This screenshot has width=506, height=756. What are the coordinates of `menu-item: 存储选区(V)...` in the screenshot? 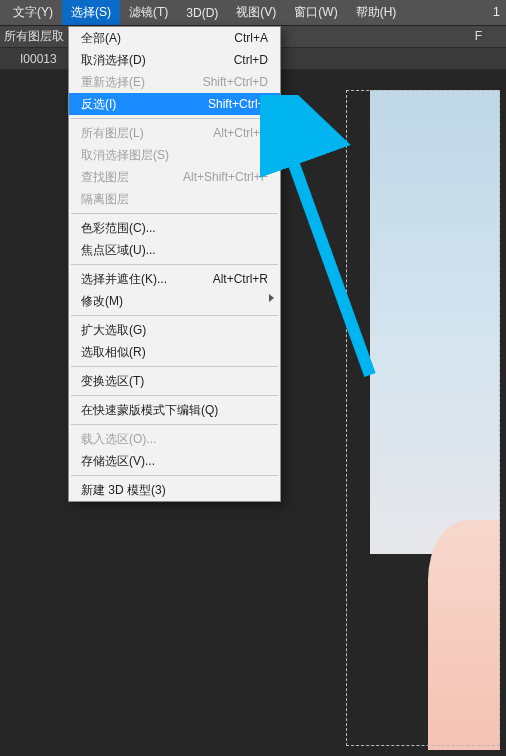 It's located at (174, 461).